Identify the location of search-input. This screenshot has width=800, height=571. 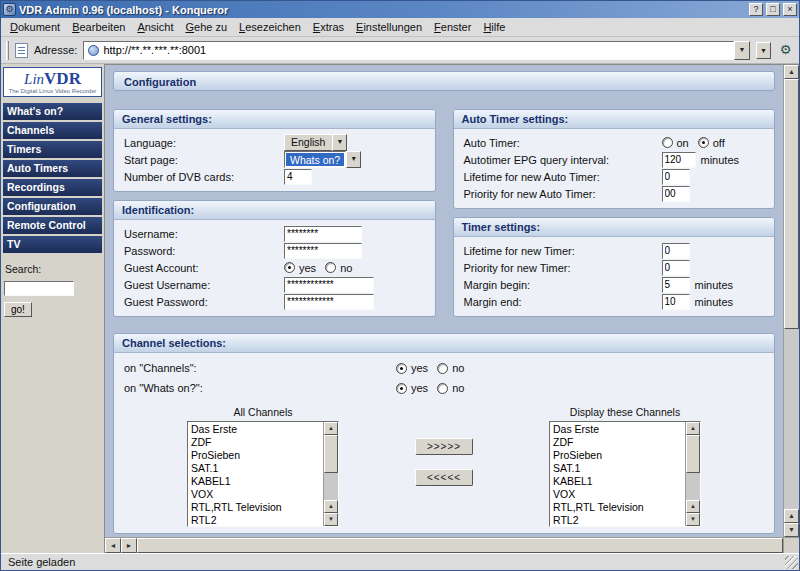
(39, 288).